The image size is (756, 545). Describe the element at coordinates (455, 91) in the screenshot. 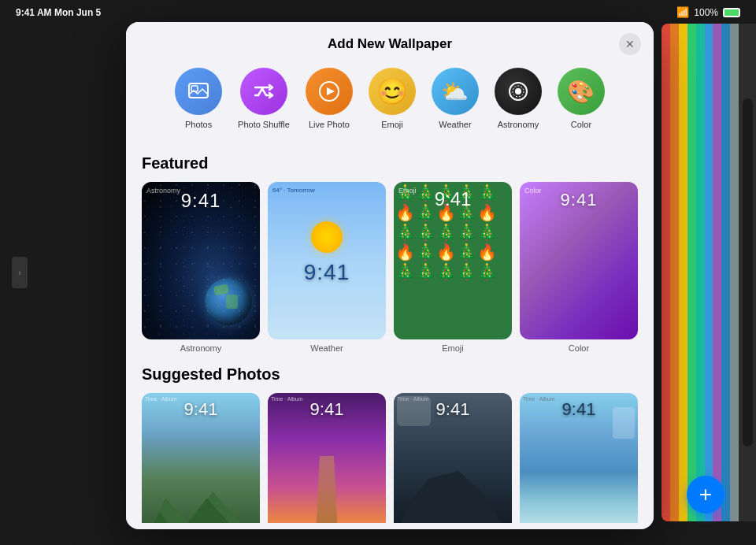

I see `weather-icon: ⛅` at that location.